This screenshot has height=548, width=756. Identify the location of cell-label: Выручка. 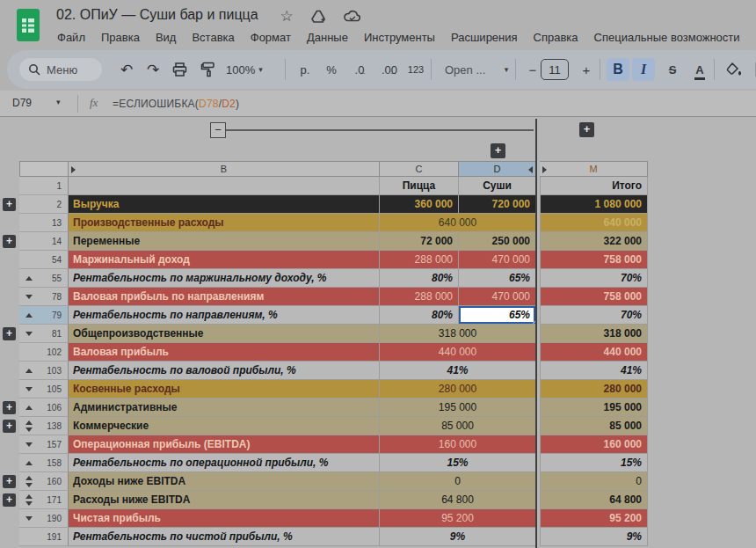
(224, 204).